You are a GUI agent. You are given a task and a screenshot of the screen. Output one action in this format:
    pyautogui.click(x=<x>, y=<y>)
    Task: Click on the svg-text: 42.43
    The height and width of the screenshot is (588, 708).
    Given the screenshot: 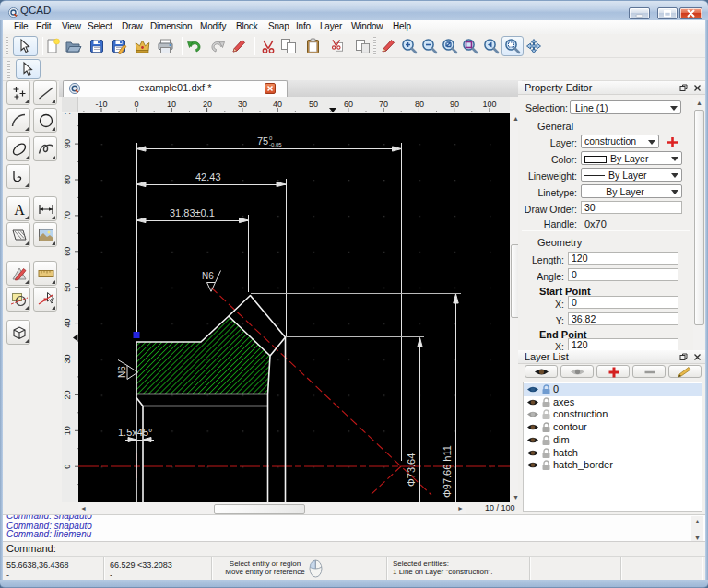 What is the action you would take?
    pyautogui.click(x=208, y=177)
    